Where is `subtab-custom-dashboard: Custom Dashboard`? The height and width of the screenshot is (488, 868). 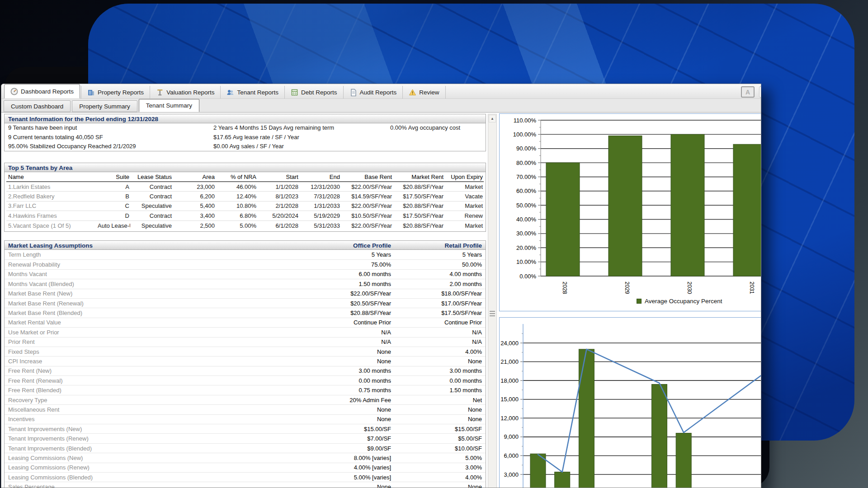 subtab-custom-dashboard: Custom Dashboard is located at coordinates (37, 106).